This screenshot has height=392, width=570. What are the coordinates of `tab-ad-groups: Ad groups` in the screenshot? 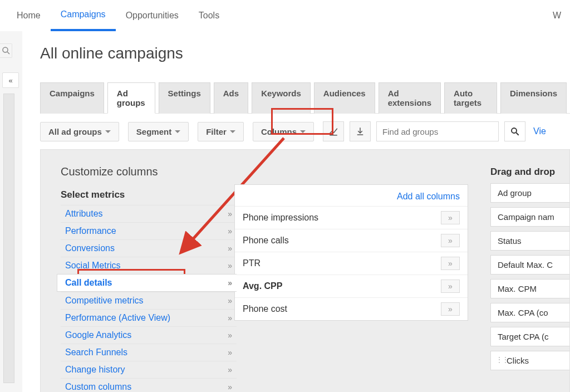 It's located at (131, 98).